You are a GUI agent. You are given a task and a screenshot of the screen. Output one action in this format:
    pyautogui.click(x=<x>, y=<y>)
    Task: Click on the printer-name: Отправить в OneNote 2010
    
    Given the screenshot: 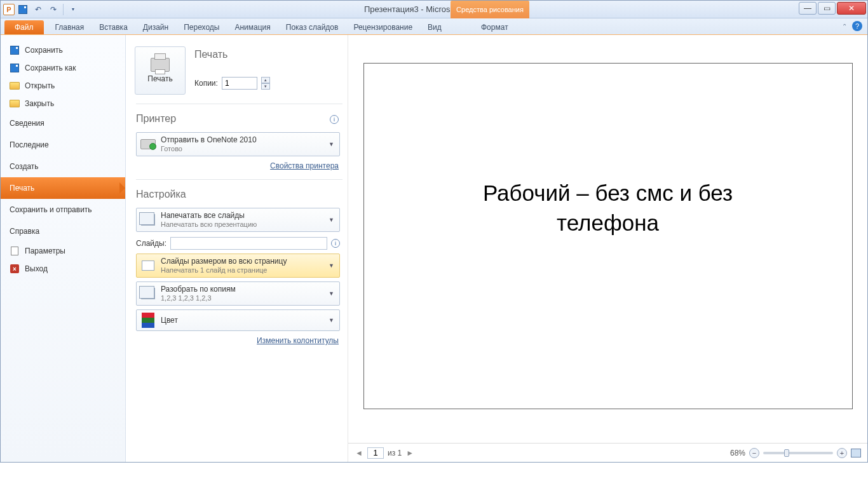 What is the action you would take?
    pyautogui.click(x=208, y=140)
    